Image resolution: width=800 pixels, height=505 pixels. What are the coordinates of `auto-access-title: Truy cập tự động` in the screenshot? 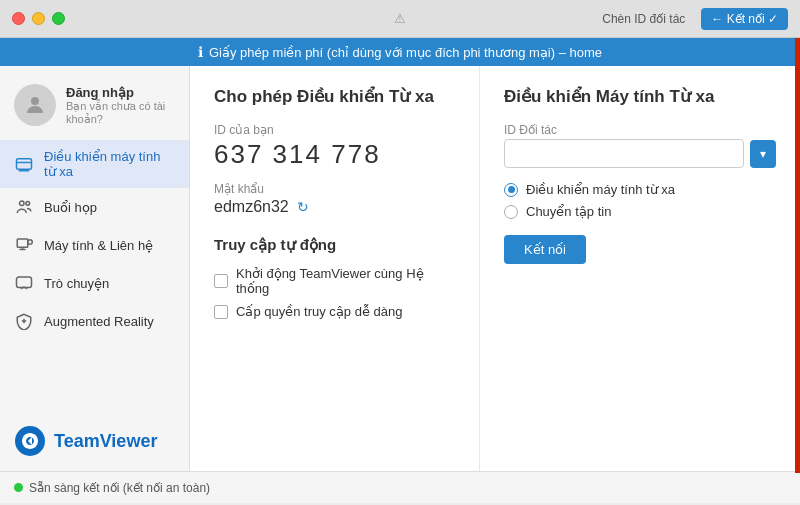 It's located at (334, 245).